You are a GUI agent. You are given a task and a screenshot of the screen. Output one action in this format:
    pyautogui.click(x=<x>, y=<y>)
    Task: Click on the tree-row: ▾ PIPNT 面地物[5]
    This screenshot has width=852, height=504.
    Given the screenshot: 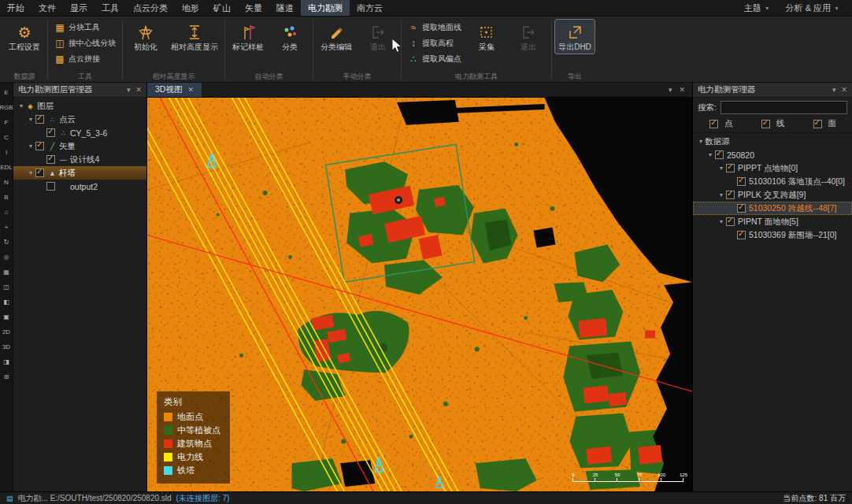 What is the action you would take?
    pyautogui.click(x=772, y=222)
    